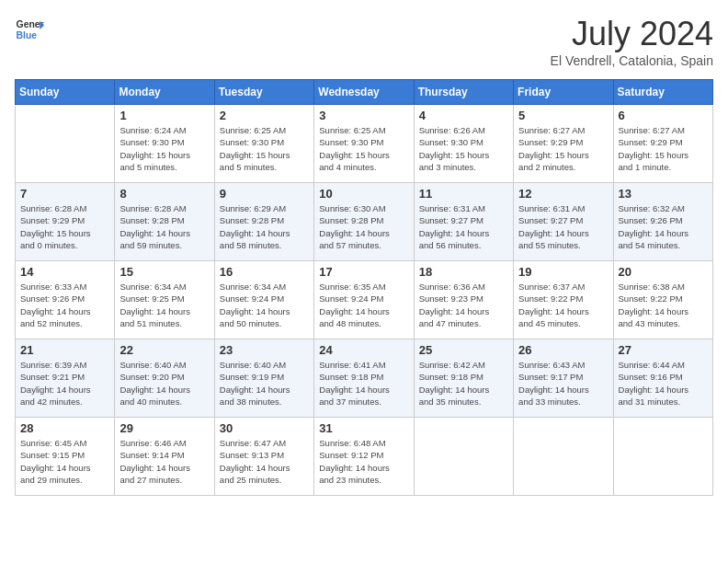 This screenshot has width=728, height=563. What do you see at coordinates (64, 350) in the screenshot?
I see `day-number: 21` at bounding box center [64, 350].